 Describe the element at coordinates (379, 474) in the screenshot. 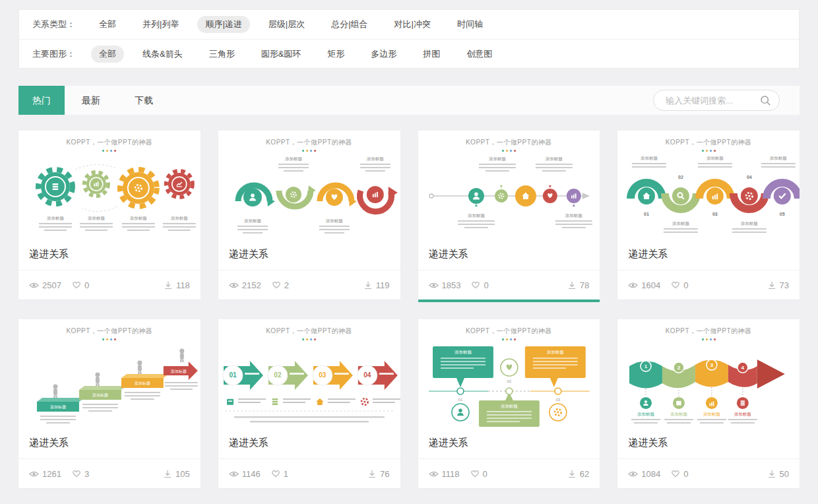

I see `download-button: 76` at that location.